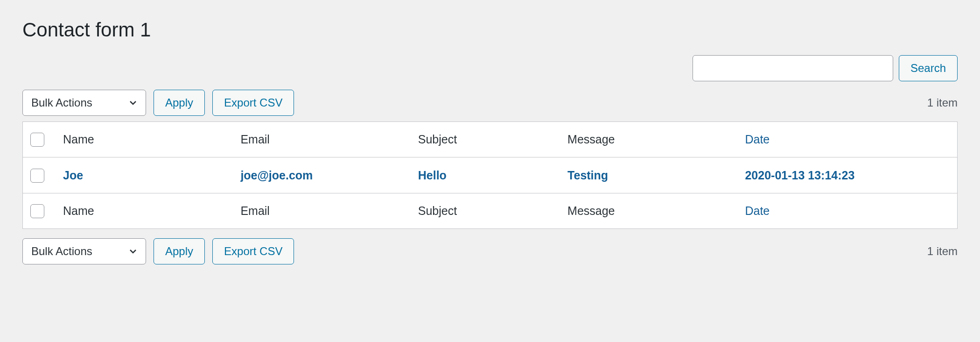 This screenshot has height=342, width=980. What do you see at coordinates (276, 175) in the screenshot?
I see `row-email-link: joe@joe.com` at bounding box center [276, 175].